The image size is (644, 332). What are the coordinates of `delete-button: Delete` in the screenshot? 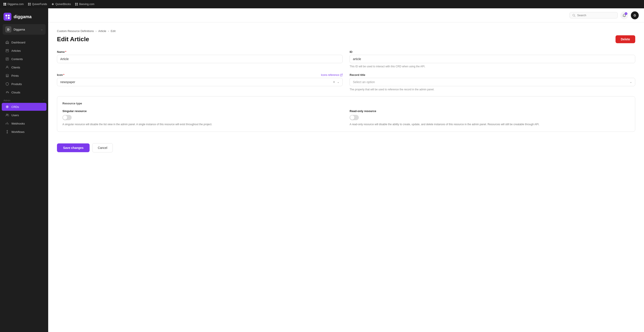 It's located at (626, 39).